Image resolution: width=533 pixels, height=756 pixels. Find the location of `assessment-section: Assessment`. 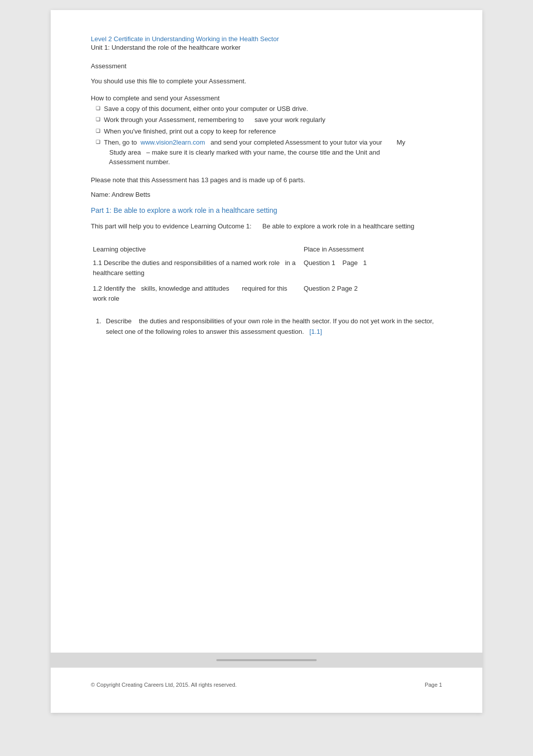

assessment-section: Assessment is located at coordinates (266, 66).